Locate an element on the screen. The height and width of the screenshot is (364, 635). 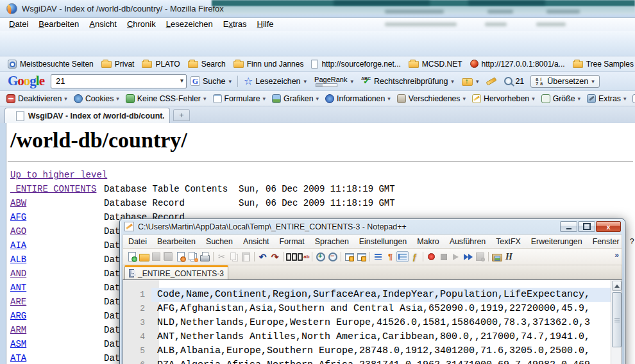
close-button: x is located at coordinates (608, 227).